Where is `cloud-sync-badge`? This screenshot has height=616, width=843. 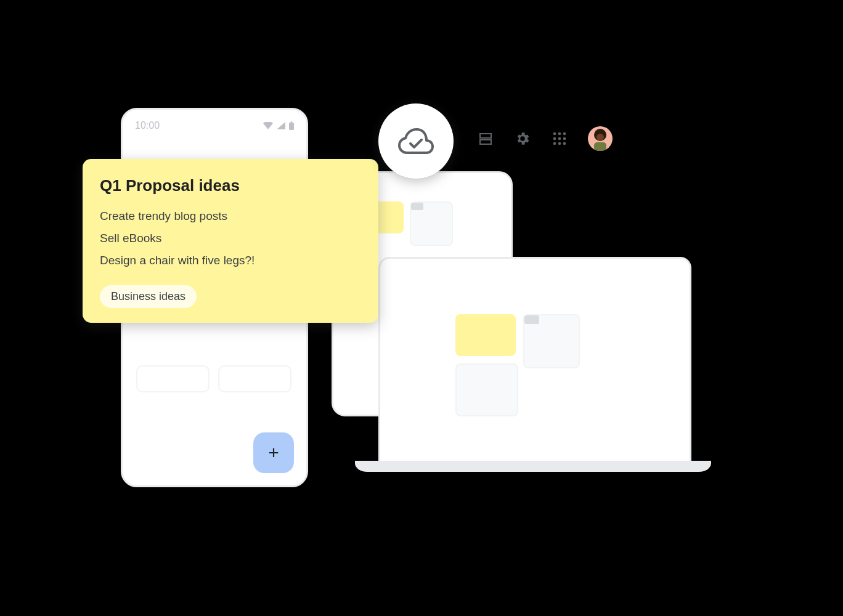 cloud-sync-badge is located at coordinates (416, 141).